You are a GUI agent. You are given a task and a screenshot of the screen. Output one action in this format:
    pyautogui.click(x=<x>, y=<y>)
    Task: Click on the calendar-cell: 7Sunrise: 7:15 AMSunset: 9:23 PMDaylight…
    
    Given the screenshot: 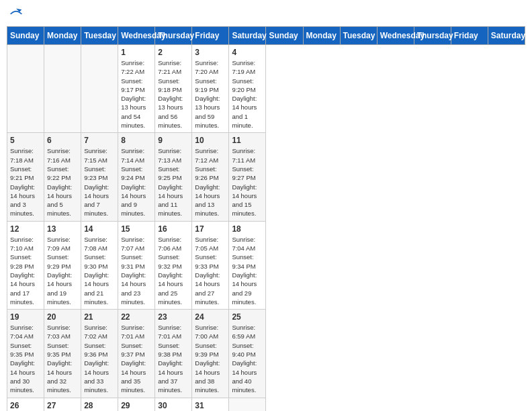 What is the action you would take?
    pyautogui.click(x=99, y=177)
    